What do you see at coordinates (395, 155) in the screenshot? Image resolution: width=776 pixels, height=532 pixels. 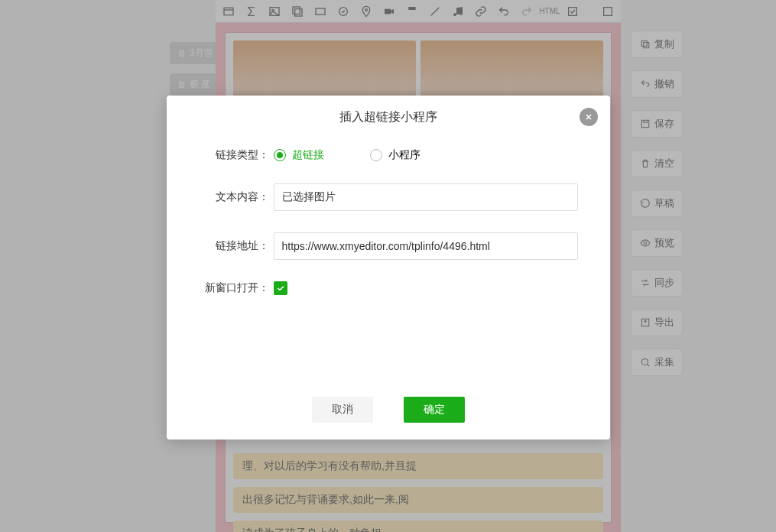 I see `radio-miniprogram: 小程序` at bounding box center [395, 155].